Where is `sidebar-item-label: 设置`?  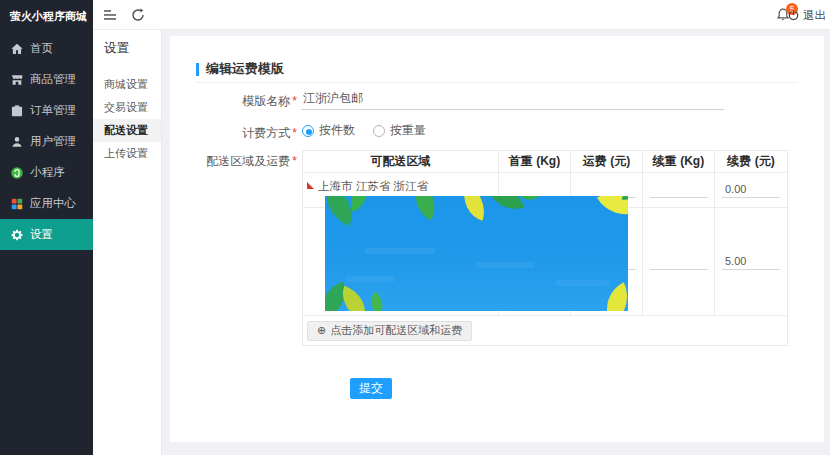
sidebar-item-label: 设置 is located at coordinates (42, 234).